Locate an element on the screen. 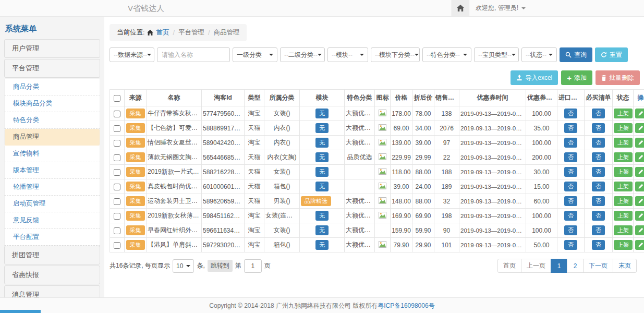  filter-select-module-subcategory: --模块下分类-- is located at coordinates (395, 55).